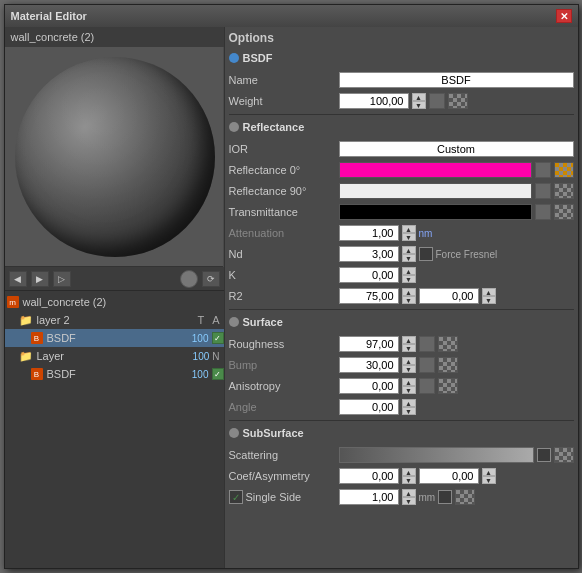 The height and width of the screenshot is (573, 582). Describe the element at coordinates (409, 292) in the screenshot. I see `r2-up1: ▲` at that location.